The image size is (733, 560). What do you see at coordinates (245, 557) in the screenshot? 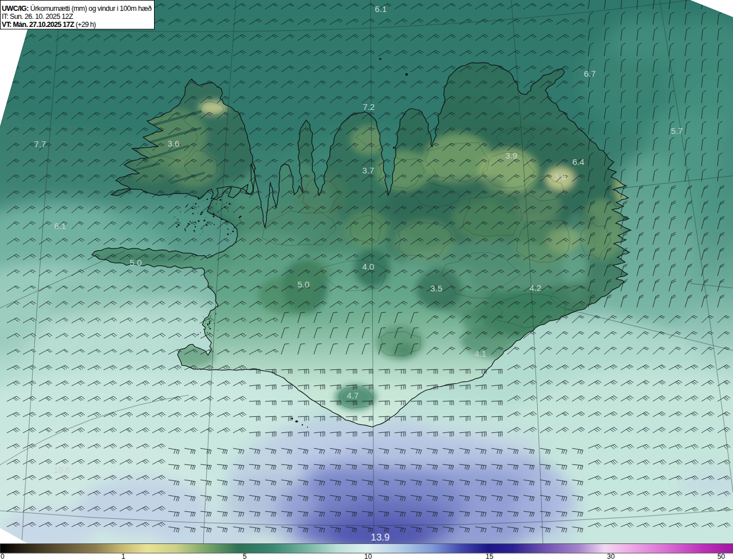
I see `svg-text: 5` at bounding box center [245, 557].